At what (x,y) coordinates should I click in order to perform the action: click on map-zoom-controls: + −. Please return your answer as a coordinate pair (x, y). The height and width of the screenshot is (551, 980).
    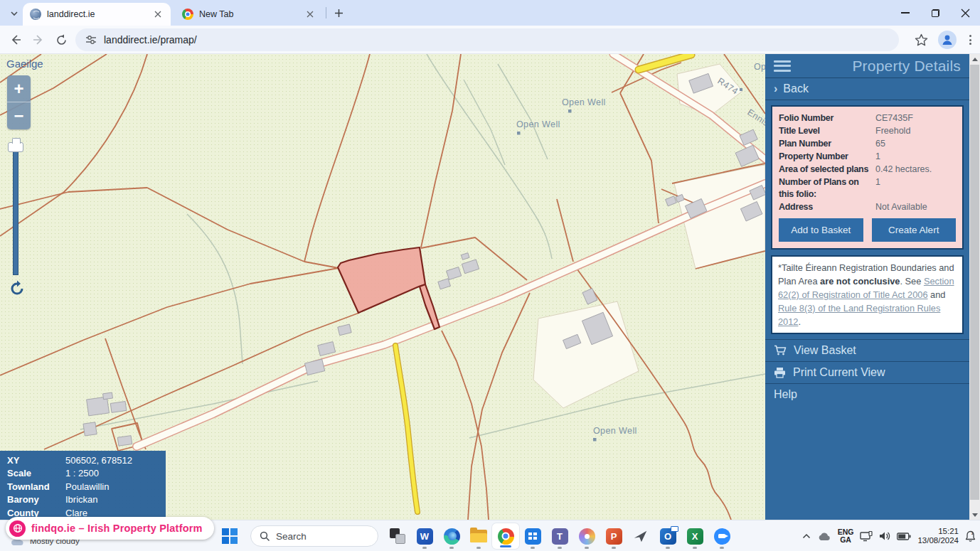
    Looking at the image, I should click on (18, 102).